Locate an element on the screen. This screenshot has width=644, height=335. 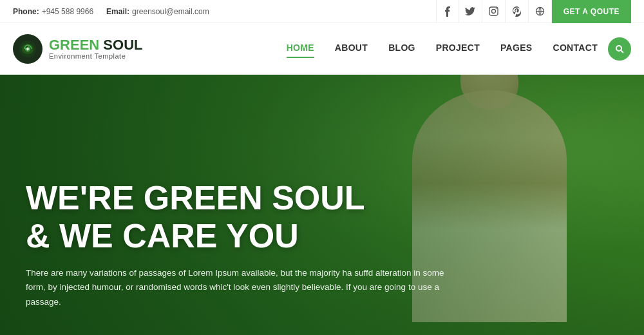
logo-name: GREEN SOUL is located at coordinates (95, 45).